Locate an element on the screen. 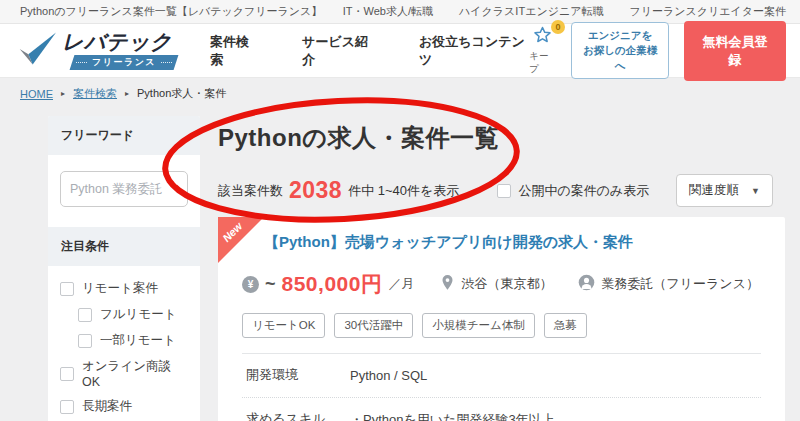  job-info-row: ¥ ~ 850,000円 ／月 渋谷（東京都） is located at coordinates (502, 284).